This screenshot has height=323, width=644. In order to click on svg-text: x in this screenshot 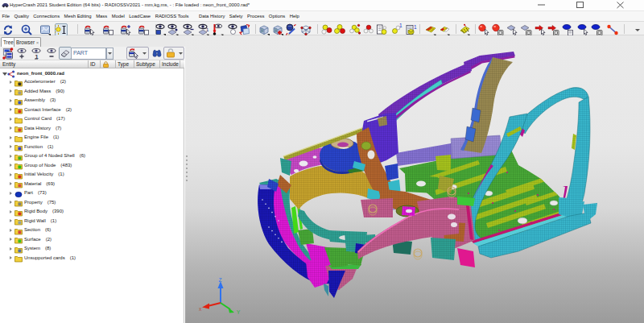, I will do `click(200, 309)`.